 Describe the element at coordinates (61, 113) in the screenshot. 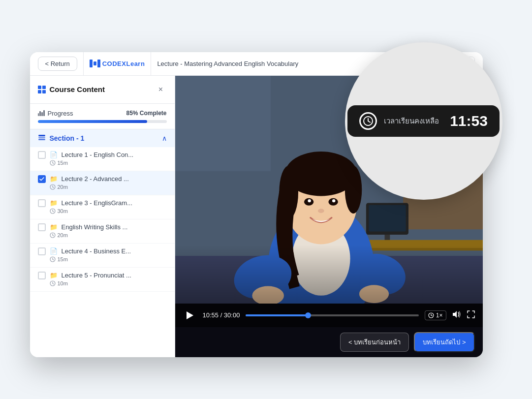

I see `progress-label: Progress` at that location.